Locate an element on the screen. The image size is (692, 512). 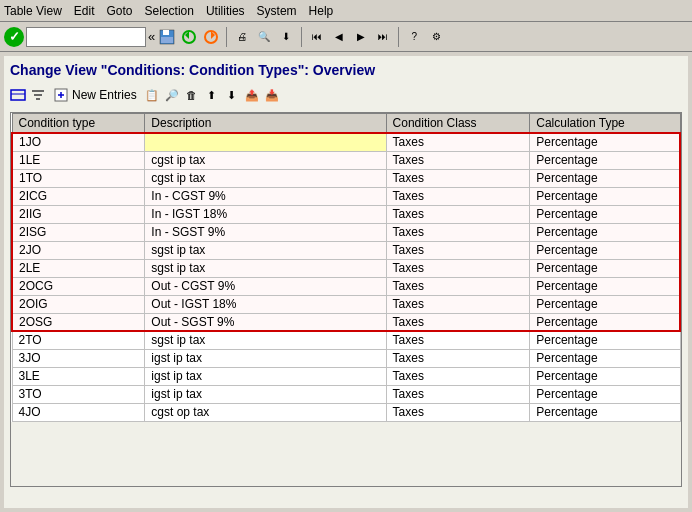
table-row: 3JOigst ip taxTaxesPercentage is located at coordinates (346, 358).